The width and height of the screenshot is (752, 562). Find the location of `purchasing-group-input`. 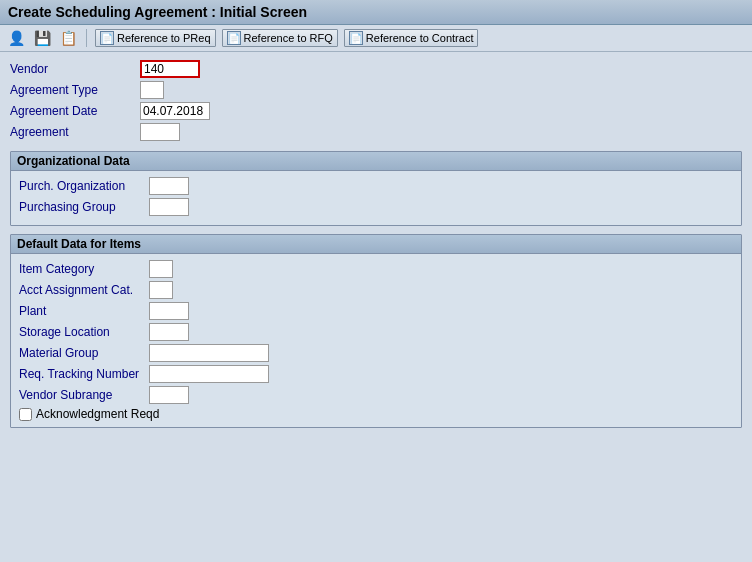

purchasing-group-input is located at coordinates (169, 207).